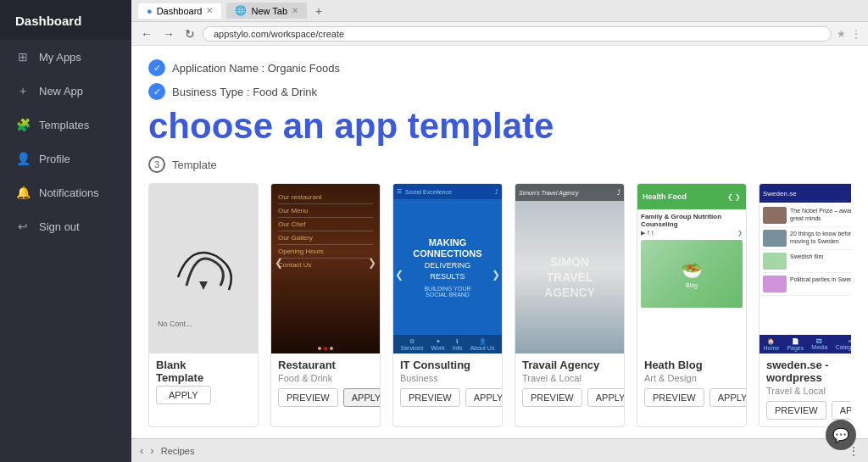 The image size is (868, 462). I want to click on sidebar-item-my-apps: ⊞ My Apps, so click(66, 57).